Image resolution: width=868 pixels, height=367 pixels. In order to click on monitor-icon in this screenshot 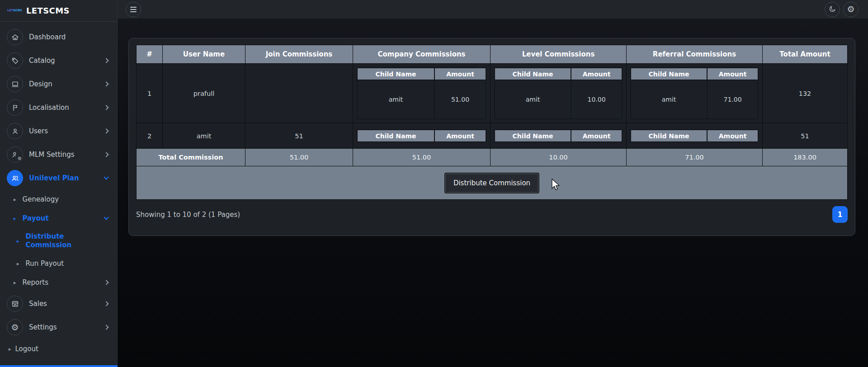, I will do `click(15, 84)`.